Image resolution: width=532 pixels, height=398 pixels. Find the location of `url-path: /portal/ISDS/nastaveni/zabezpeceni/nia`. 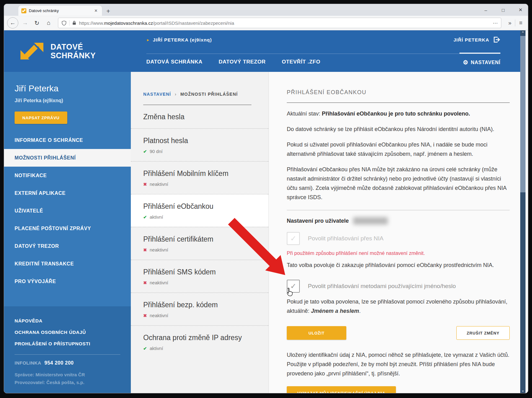

url-path: /portal/ISDS/nastaveni/zabezpeceni/nia is located at coordinates (193, 23).